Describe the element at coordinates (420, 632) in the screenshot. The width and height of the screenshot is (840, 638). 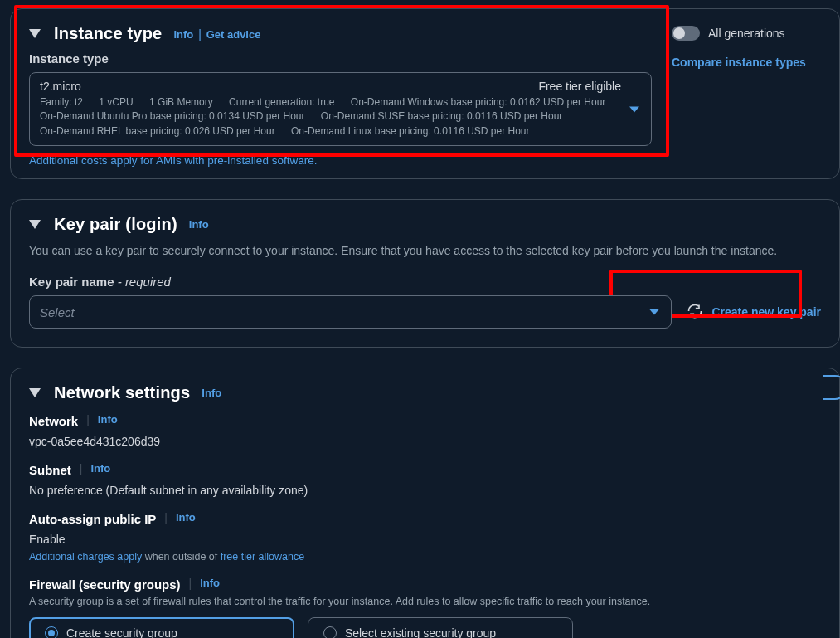
I see `select-sg-label: Select existing security group` at that location.